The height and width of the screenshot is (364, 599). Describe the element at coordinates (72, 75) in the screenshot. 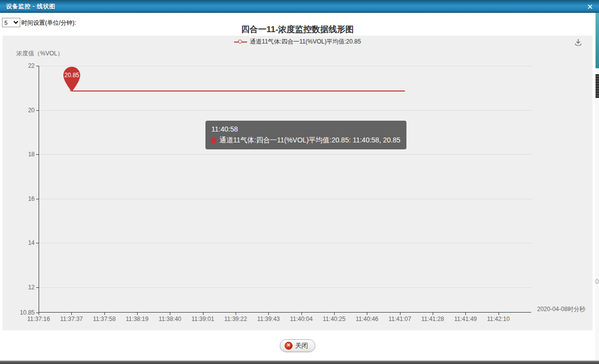

I see `pin-label: 20.85` at that location.